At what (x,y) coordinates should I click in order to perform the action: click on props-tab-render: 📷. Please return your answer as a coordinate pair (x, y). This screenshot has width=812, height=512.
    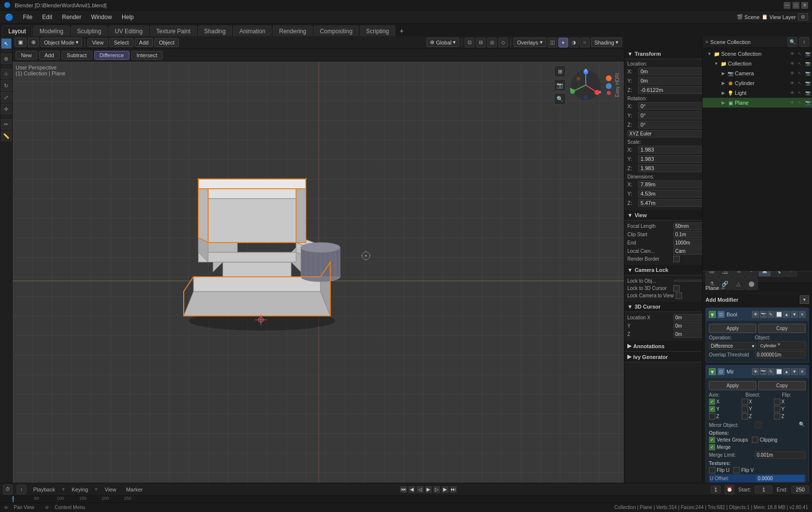
    Looking at the image, I should click on (725, 274).